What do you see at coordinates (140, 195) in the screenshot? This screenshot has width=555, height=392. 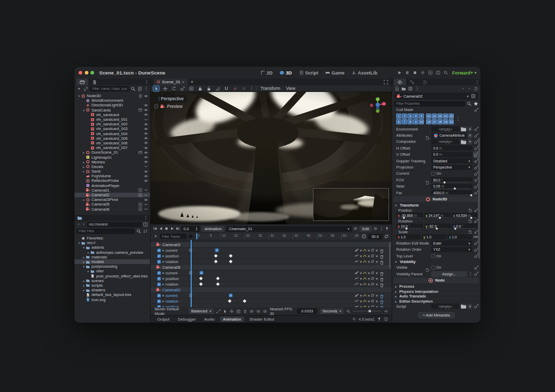 I see `preview-icon` at bounding box center [140, 195].